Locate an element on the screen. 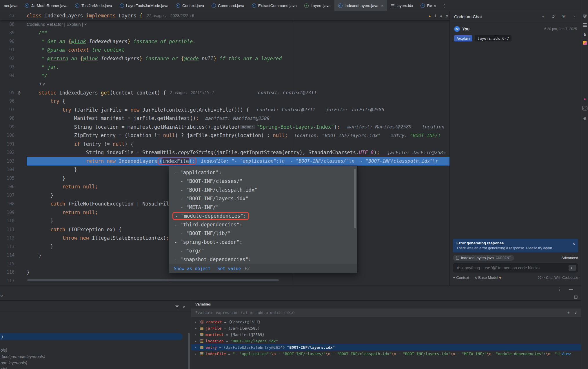  variable-row-location: ▸location = "BOOT-INF/layers.idx" is located at coordinates (386, 341).